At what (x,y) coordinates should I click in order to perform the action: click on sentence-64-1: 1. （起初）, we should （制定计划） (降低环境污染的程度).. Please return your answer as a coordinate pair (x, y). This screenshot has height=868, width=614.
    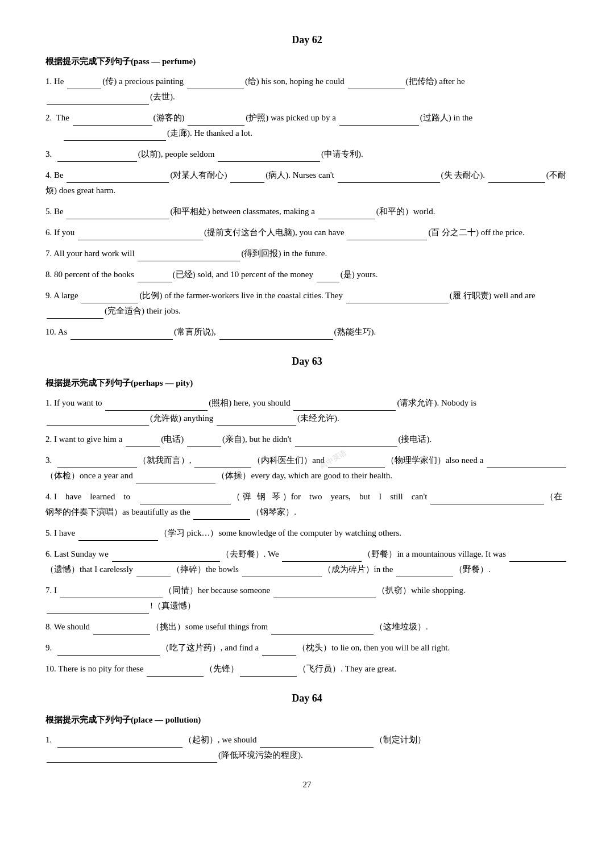
    Looking at the image, I should click on (307, 748).